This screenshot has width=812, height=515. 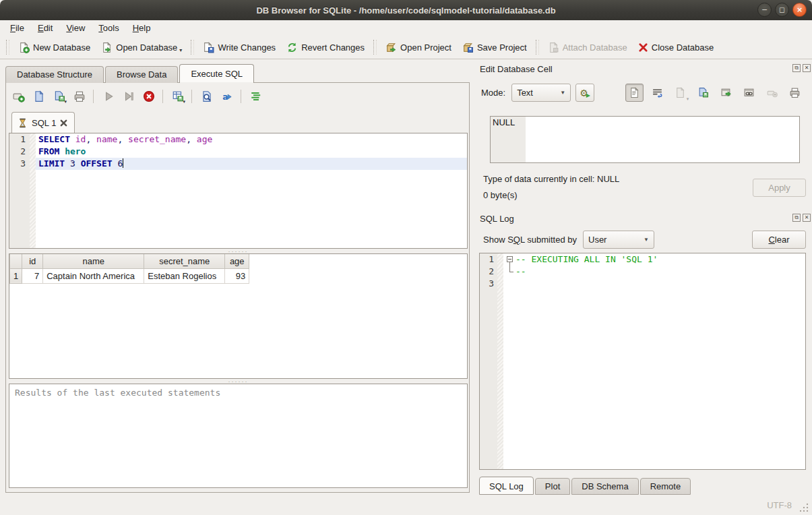 I want to click on attach-database-button: Attach Database, so click(x=588, y=47).